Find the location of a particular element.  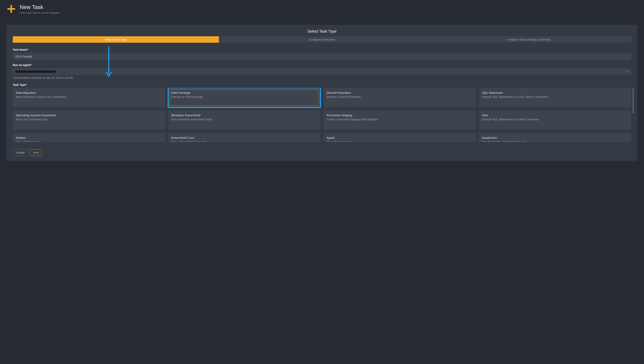

task-type-card: Operating System CommandRun a OS Command… is located at coordinates (89, 120).